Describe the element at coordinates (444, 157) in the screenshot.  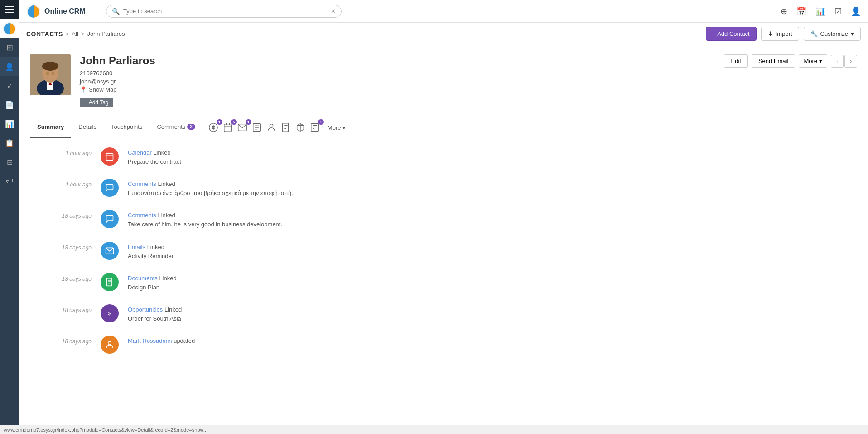
I see `timeline-item: 1 hour ago Calendar Linked Prepare the c…` at that location.